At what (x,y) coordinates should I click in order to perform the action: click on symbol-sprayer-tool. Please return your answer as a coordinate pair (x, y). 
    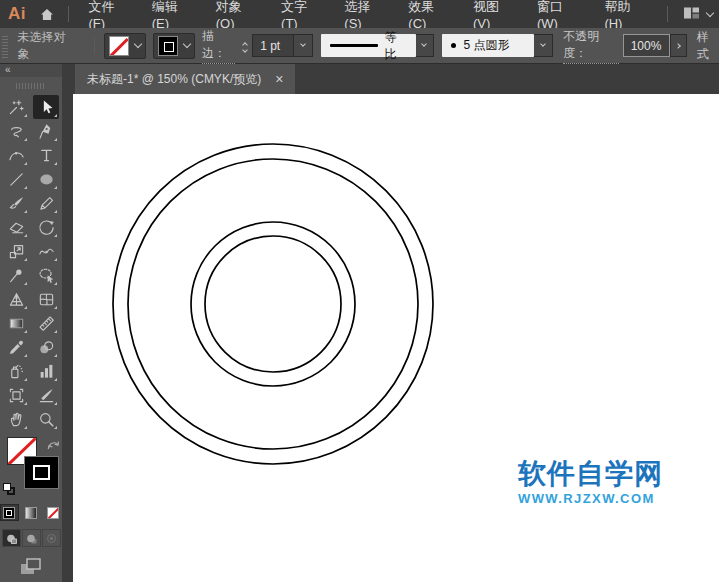
    Looking at the image, I should click on (16, 371).